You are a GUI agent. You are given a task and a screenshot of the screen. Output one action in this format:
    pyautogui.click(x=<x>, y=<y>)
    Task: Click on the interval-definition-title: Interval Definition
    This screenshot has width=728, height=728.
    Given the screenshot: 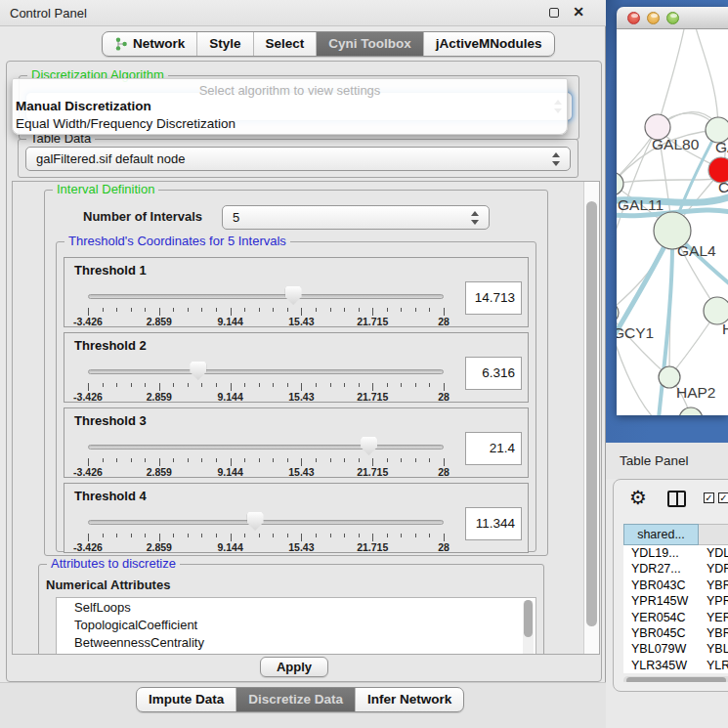 What is the action you would take?
    pyautogui.click(x=106, y=190)
    